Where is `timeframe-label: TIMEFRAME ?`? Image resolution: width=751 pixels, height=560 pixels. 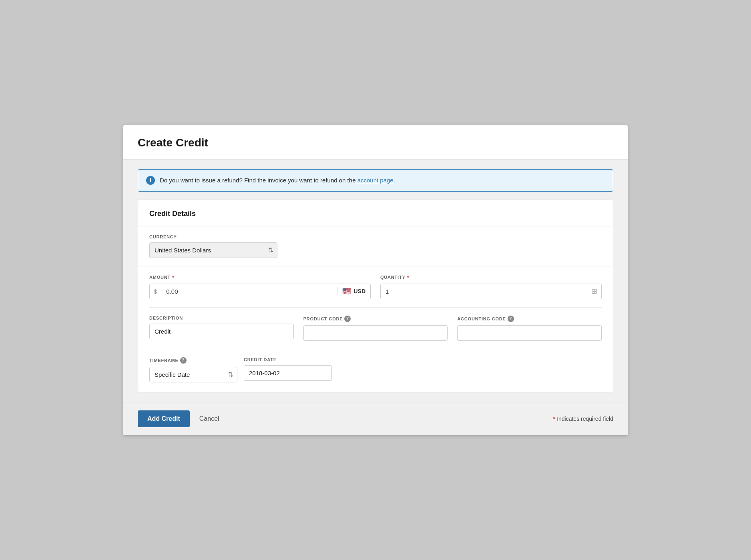
timeframe-label: TIMEFRAME ? is located at coordinates (193, 360).